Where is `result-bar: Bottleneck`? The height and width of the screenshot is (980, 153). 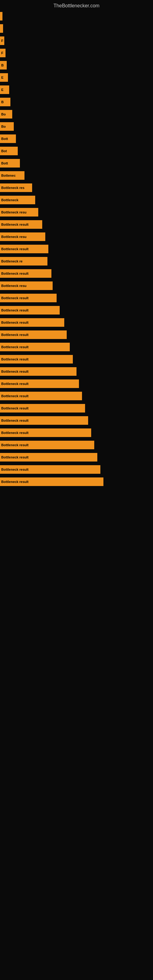
result-bar: Bottleneck is located at coordinates (18, 200).